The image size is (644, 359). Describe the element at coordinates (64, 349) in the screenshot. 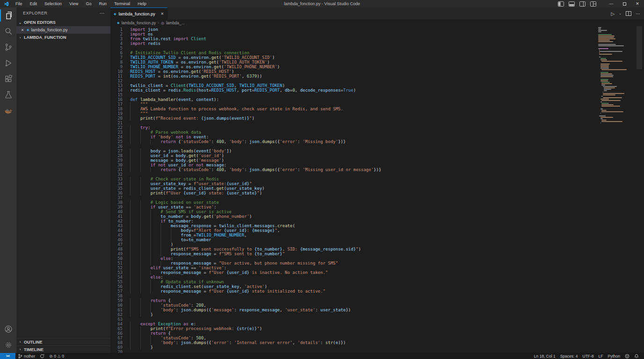

I see `timeline-section: › TIMELINE` at that location.